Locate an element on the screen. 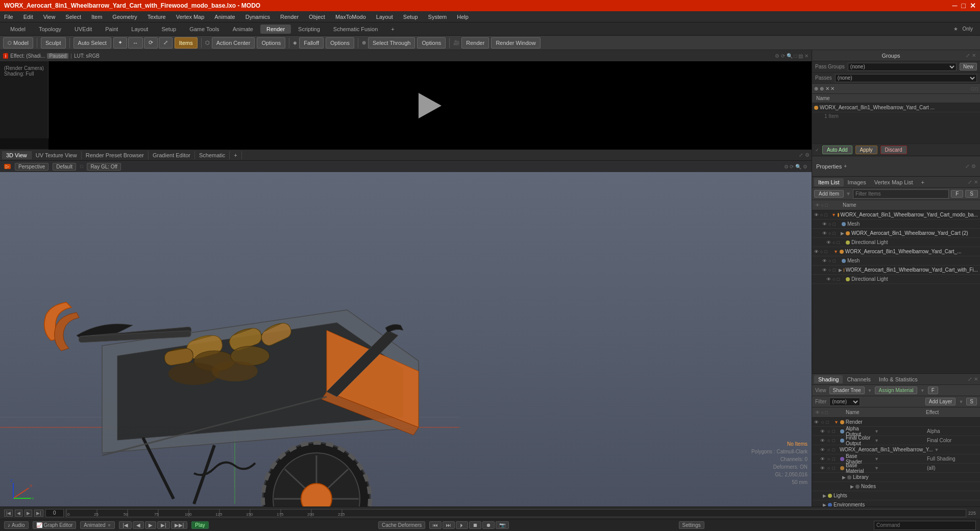  settings-view-btn: ⚙ is located at coordinates (807, 155).